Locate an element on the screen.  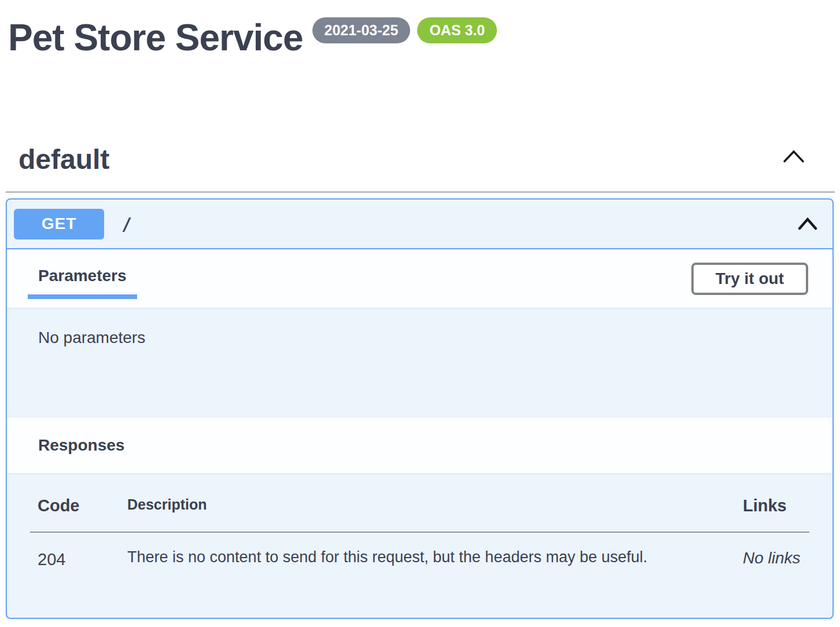
response-code: 204 is located at coordinates (79, 551).